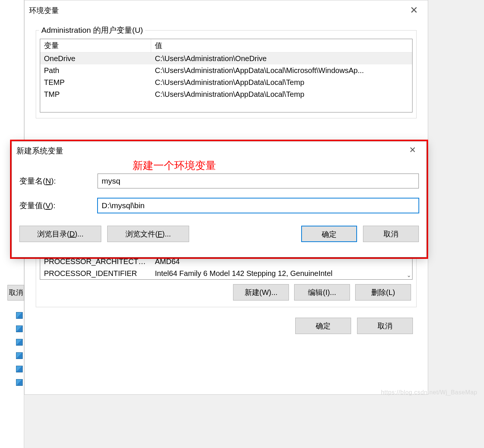  I want to click on col-header-name: 变量, so click(96, 45).